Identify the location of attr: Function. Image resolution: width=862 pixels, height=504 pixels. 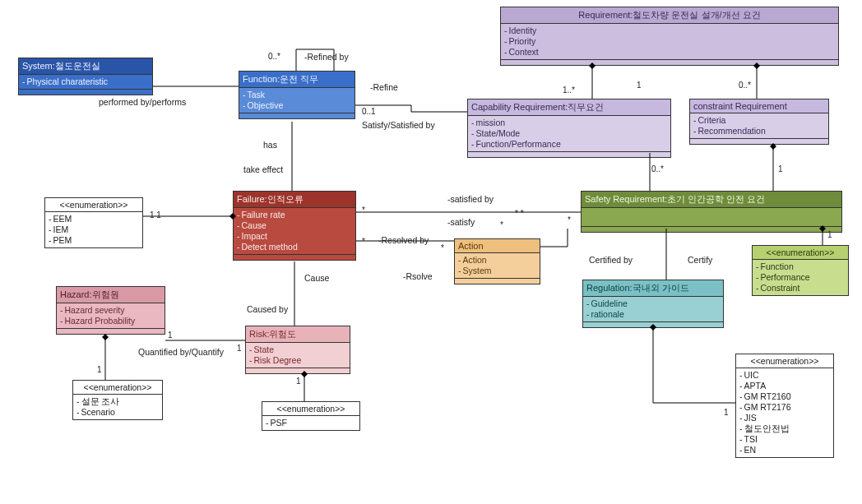
(800, 266).